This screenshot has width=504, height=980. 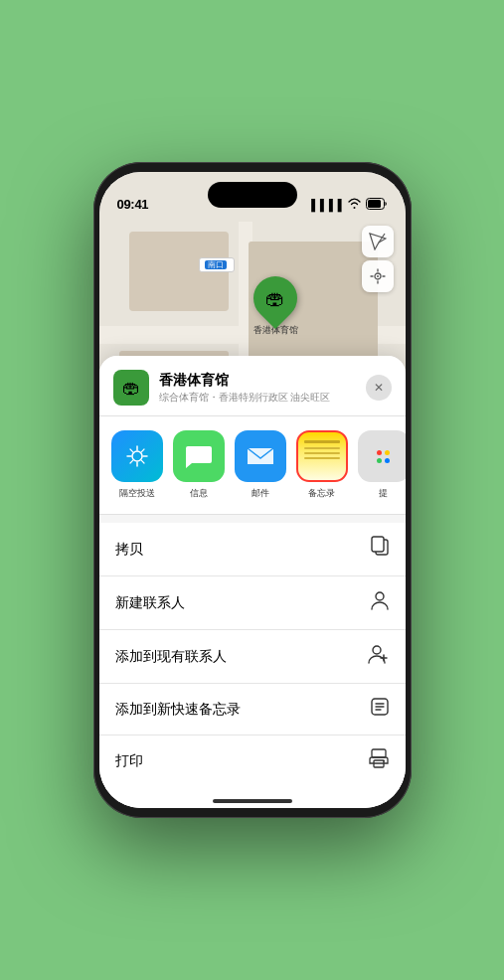 I want to click on mail-icon, so click(x=260, y=456).